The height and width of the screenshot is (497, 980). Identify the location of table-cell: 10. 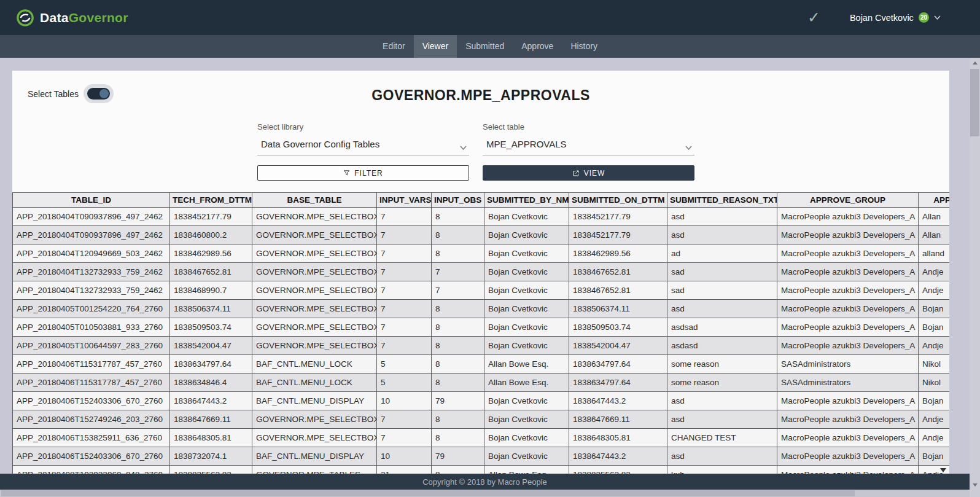
(404, 401).